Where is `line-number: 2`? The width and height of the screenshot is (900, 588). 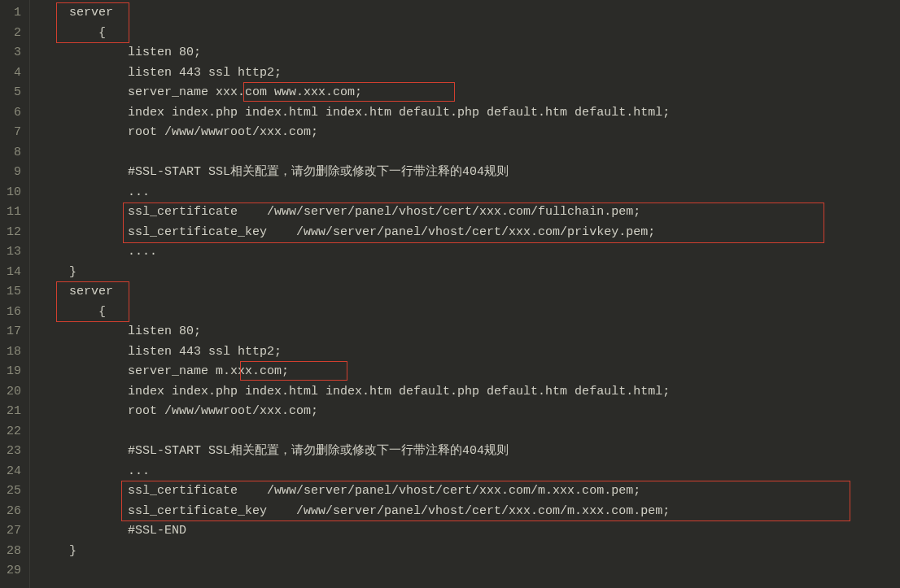
line-number: 2 is located at coordinates (14, 34).